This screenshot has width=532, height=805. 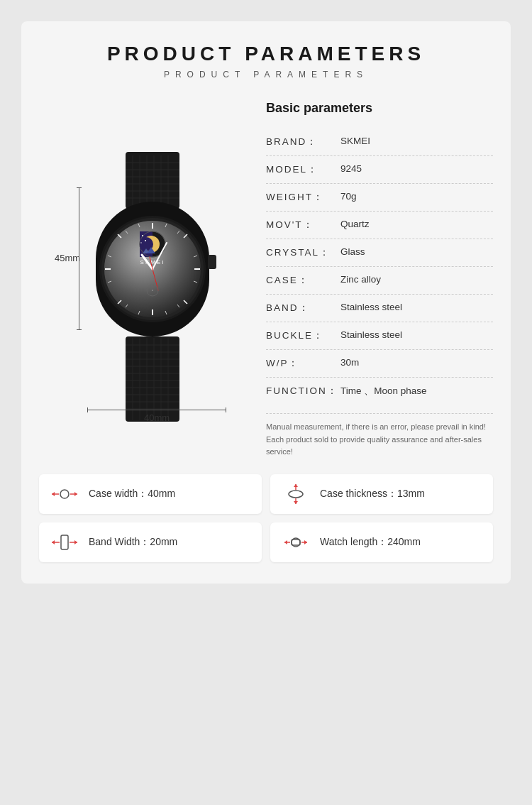 What do you see at coordinates (349, 196) in the screenshot?
I see `param-val-weight: 70g` at bounding box center [349, 196].